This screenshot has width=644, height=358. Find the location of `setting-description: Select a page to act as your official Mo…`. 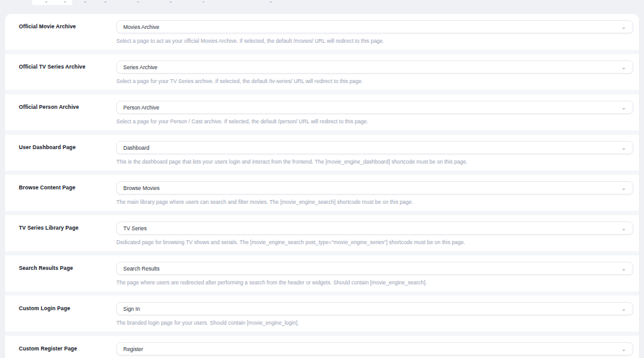

setting-description: Select a page to act as your official Mo… is located at coordinates (250, 41).